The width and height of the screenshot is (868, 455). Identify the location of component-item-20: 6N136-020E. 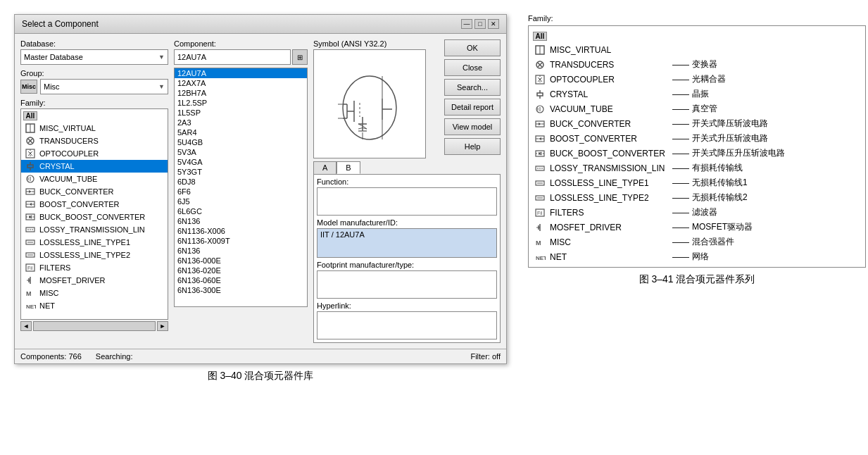
(241, 270).